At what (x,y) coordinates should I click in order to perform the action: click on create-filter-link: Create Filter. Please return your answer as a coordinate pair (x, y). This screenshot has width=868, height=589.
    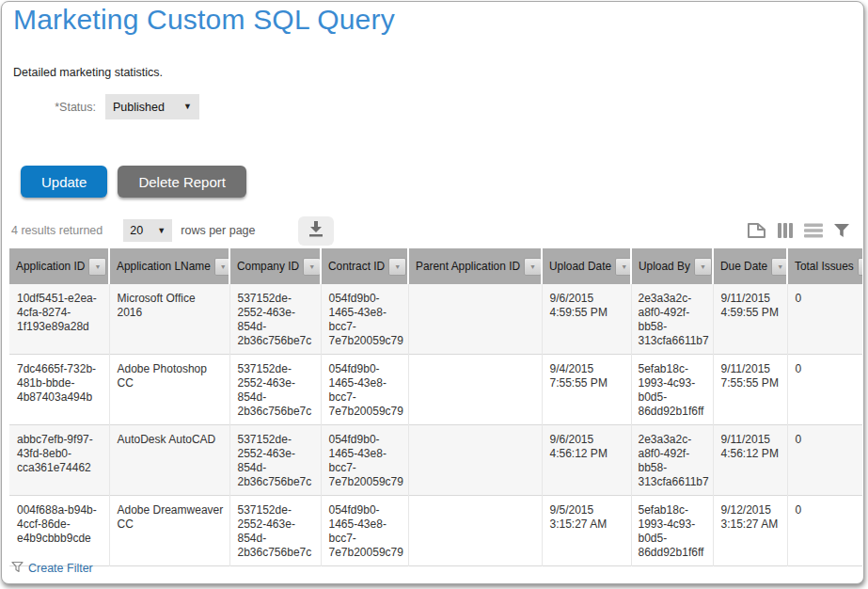
    Looking at the image, I should click on (60, 568).